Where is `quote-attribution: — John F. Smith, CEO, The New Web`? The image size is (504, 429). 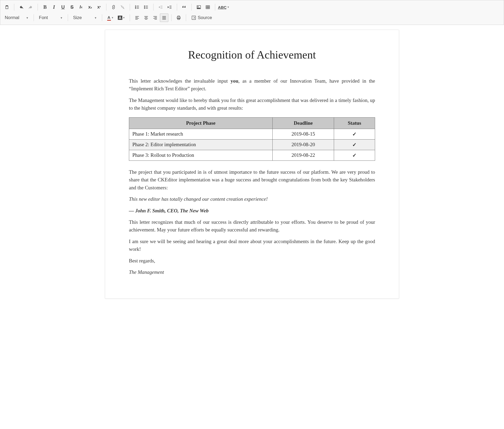 quote-attribution: — John F. Smith, CEO, The New Web is located at coordinates (252, 211).